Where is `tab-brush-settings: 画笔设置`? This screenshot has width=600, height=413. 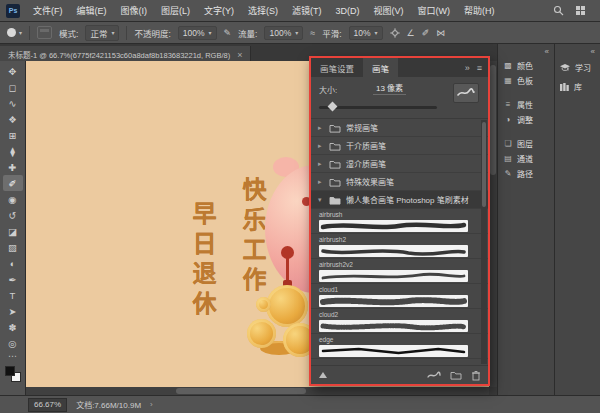
tab-brush-settings: 画笔设置 is located at coordinates (337, 68).